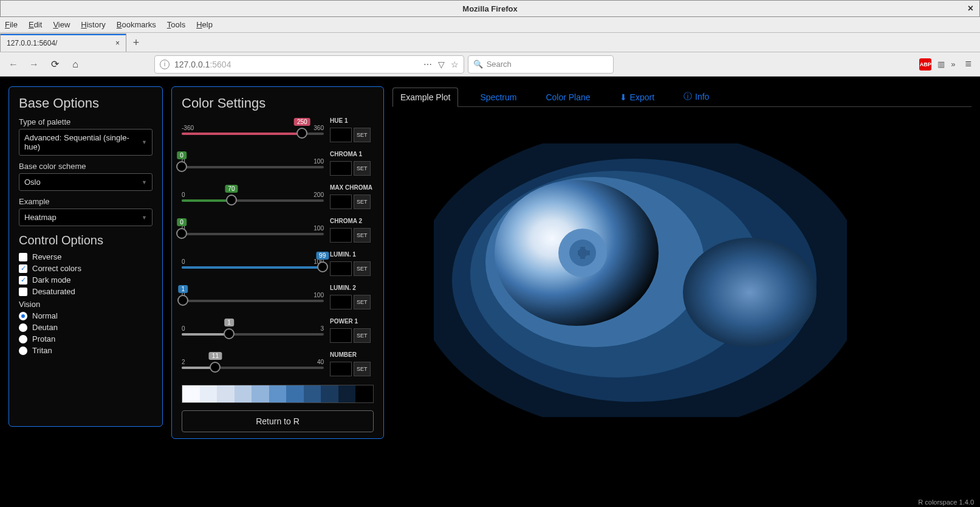 This screenshot has width=980, height=507. I want to click on vision-deutan-radio: Deutan, so click(86, 327).